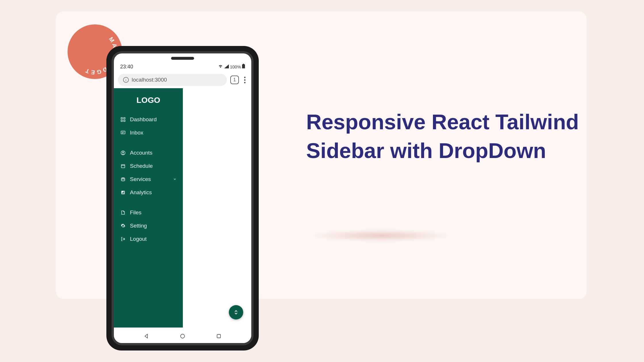 The width and height of the screenshot is (644, 362). I want to click on wifi-icon, so click(221, 67).